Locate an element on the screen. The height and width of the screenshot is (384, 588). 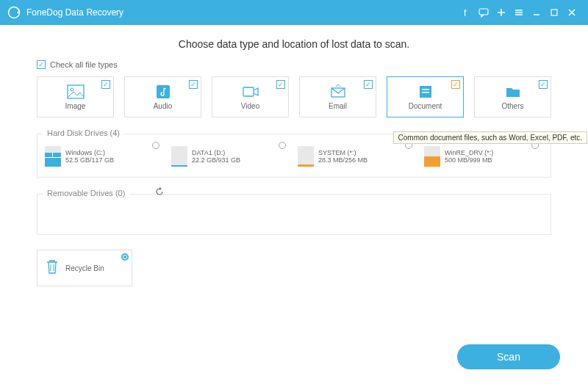
drive-name: SYSTEM (*:) is located at coordinates (343, 153).